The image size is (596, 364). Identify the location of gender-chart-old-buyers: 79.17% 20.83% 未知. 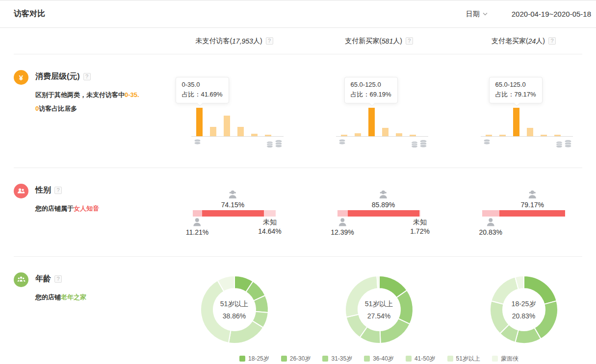
(524, 212).